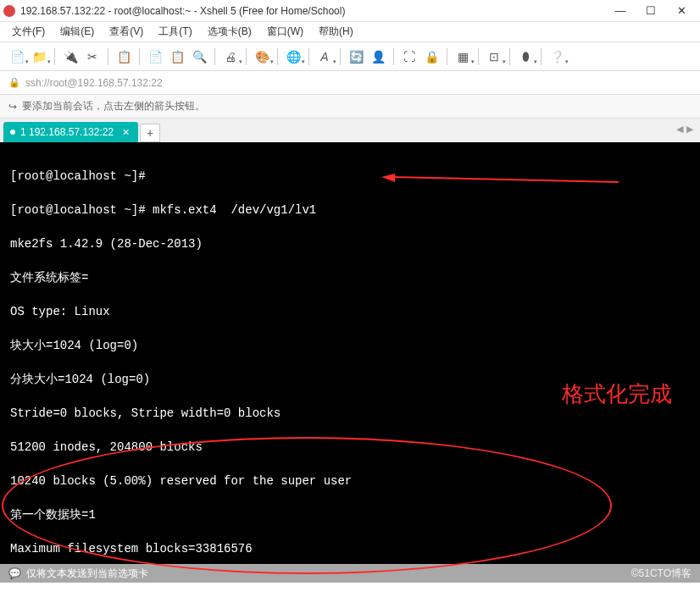 The width and height of the screenshot is (700, 597). What do you see at coordinates (620, 11) in the screenshot?
I see `minimize-button: —` at bounding box center [620, 11].